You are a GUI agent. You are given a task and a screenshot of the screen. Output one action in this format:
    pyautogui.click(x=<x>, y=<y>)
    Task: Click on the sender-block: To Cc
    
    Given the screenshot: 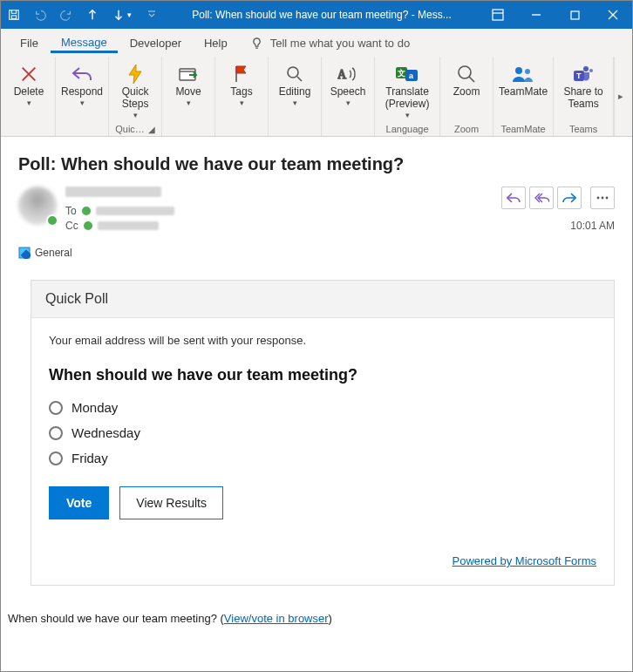 What is the action you would take?
    pyautogui.click(x=283, y=211)
    